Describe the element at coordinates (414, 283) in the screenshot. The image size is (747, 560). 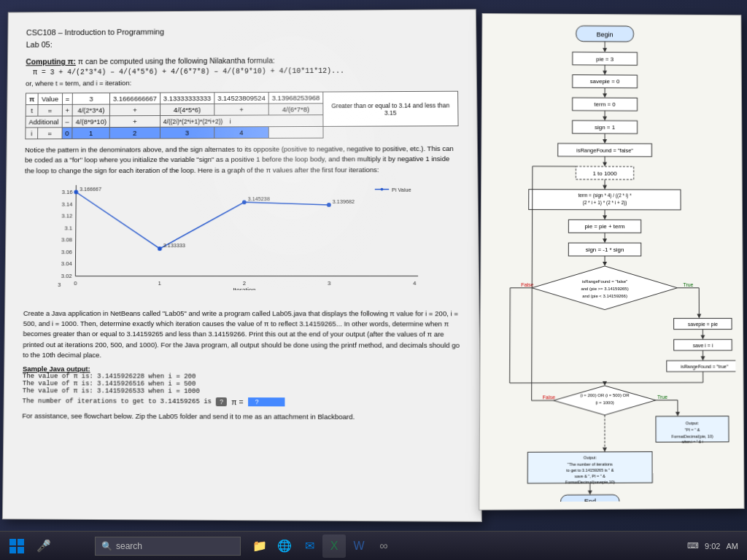
I see `svg-text: 4` at that location.